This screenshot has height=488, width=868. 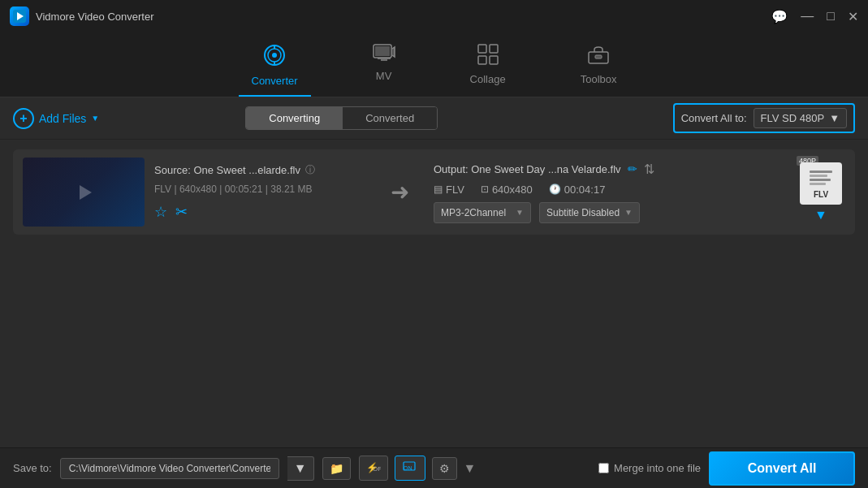 I want to click on video-thumbnail, so click(x=84, y=192).